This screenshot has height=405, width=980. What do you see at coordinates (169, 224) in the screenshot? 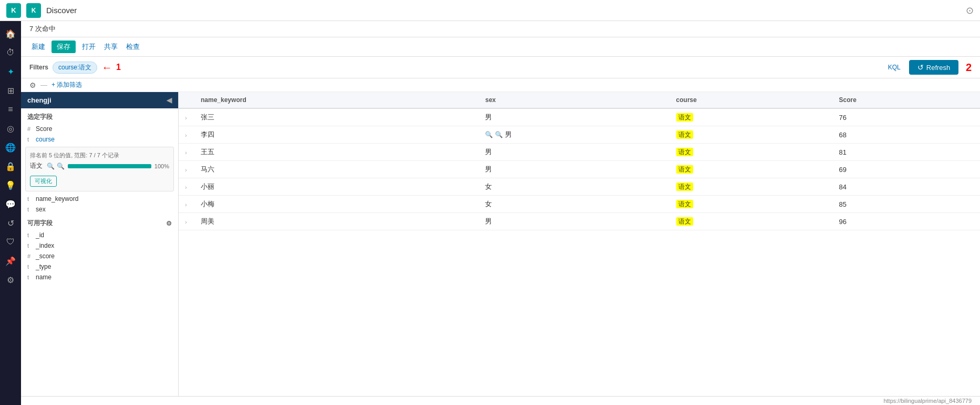
I see `available-fields-gear-icon: ⚙` at bounding box center [169, 224].